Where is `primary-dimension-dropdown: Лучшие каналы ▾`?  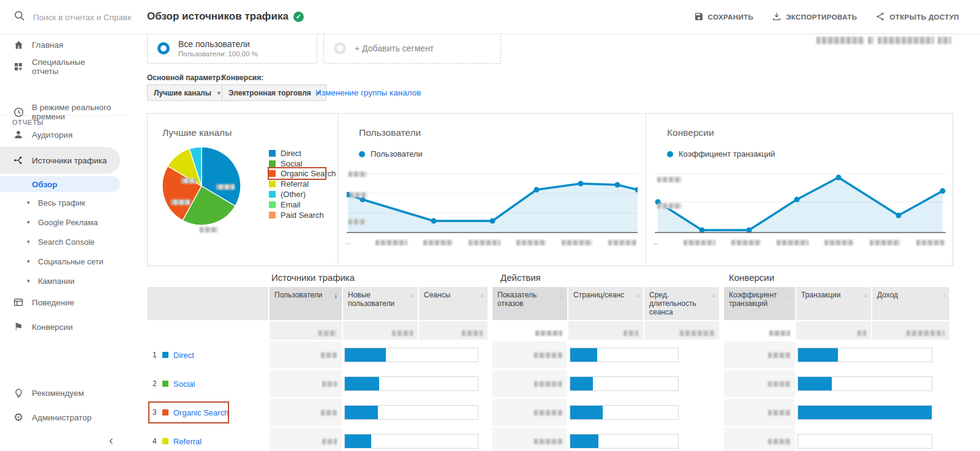
primary-dimension-dropdown: Лучшие каналы ▾ is located at coordinates (187, 93).